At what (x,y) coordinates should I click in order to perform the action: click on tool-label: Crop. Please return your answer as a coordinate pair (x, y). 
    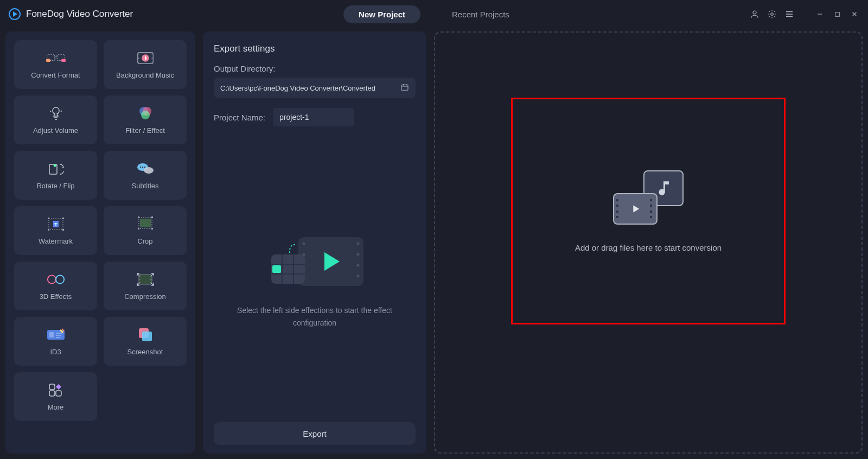
    Looking at the image, I should click on (145, 241).